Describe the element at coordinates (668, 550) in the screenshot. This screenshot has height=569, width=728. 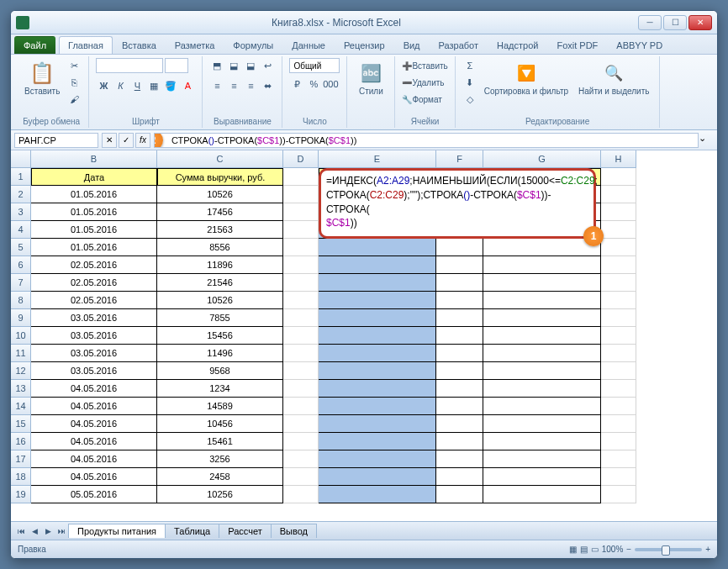
I see `zoom-slider` at that location.